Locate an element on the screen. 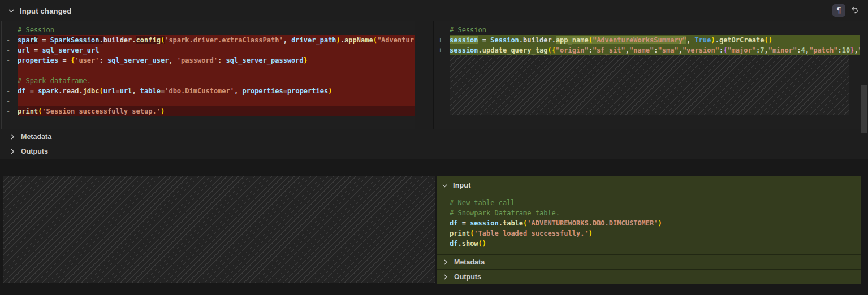 This screenshot has width=868, height=295. section-label: Outputs is located at coordinates (468, 277).